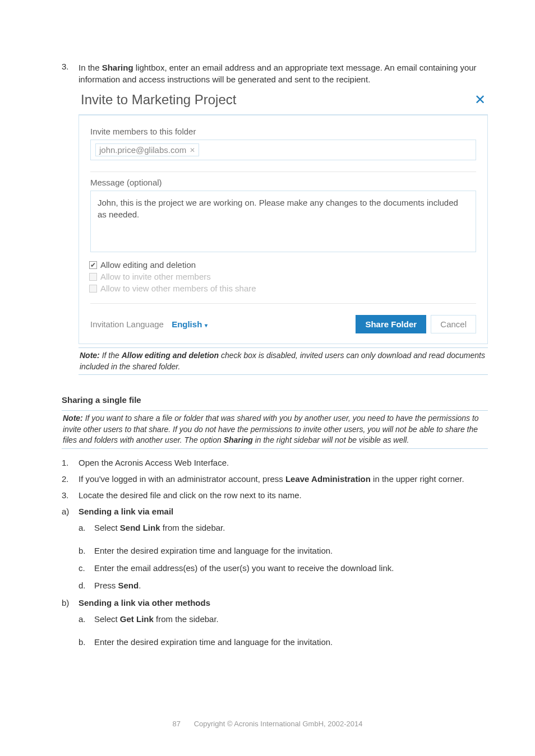  What do you see at coordinates (283, 361) in the screenshot?
I see `note-allow-editing: Note: If the Allow editing and deletion …` at bounding box center [283, 361].